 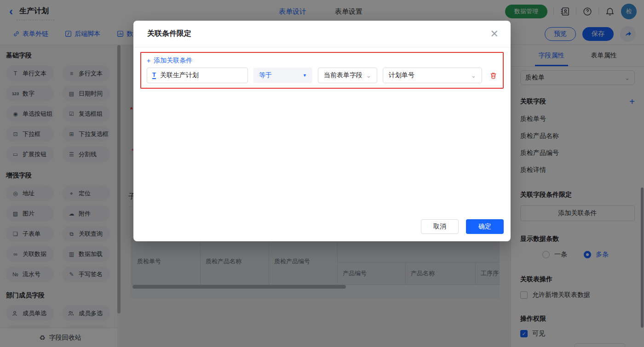 I want to click on dialog-title: 关联条件限定, so click(x=169, y=34).